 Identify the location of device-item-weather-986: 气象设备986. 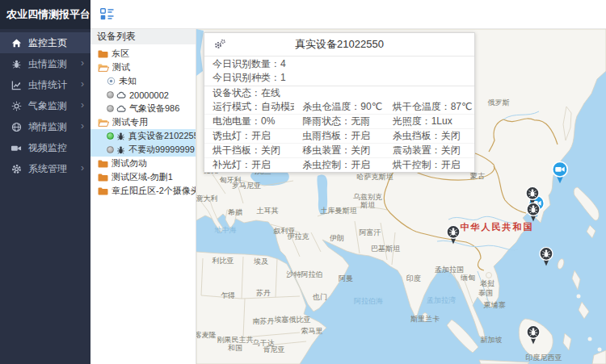
(143, 108).